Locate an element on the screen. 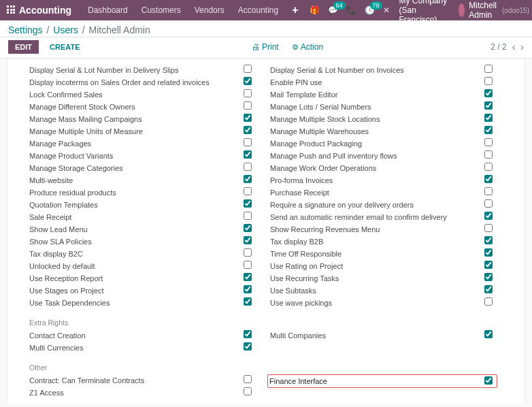 The image size is (532, 407). gift-icon: 🎁 is located at coordinates (314, 10).